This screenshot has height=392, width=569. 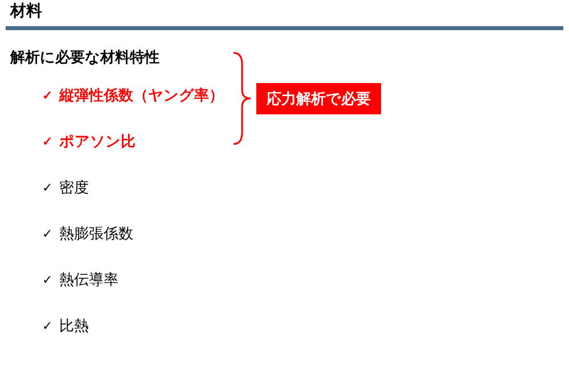 What do you see at coordinates (301, 233) in the screenshot?
I see `list-item: ✓ 熱膨張係数` at bounding box center [301, 233].